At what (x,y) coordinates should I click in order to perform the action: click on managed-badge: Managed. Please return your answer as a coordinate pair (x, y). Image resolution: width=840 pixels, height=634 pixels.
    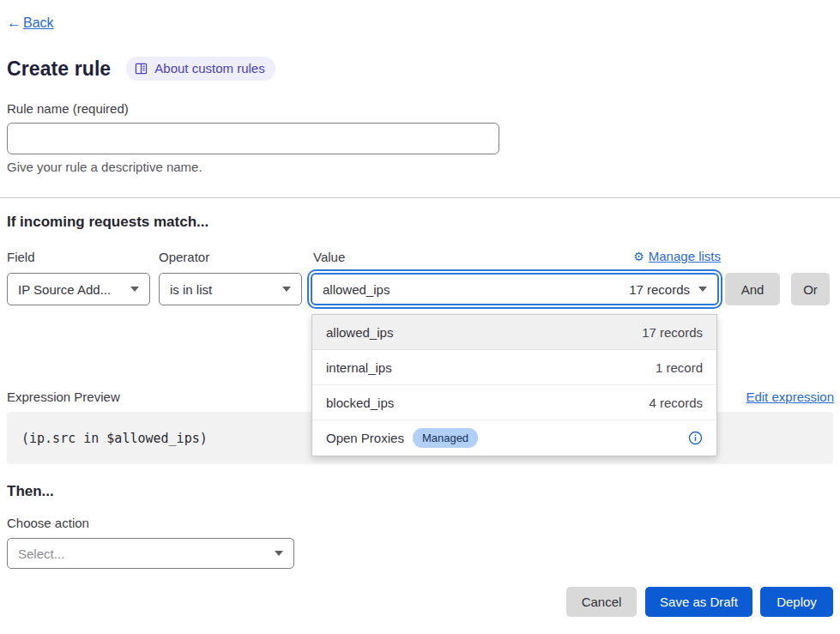
    Looking at the image, I should click on (445, 438).